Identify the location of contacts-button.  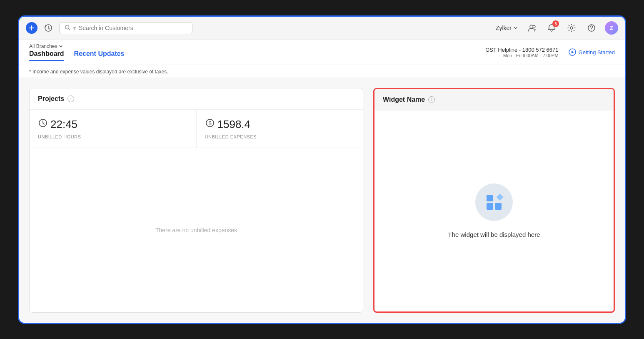
(532, 28).